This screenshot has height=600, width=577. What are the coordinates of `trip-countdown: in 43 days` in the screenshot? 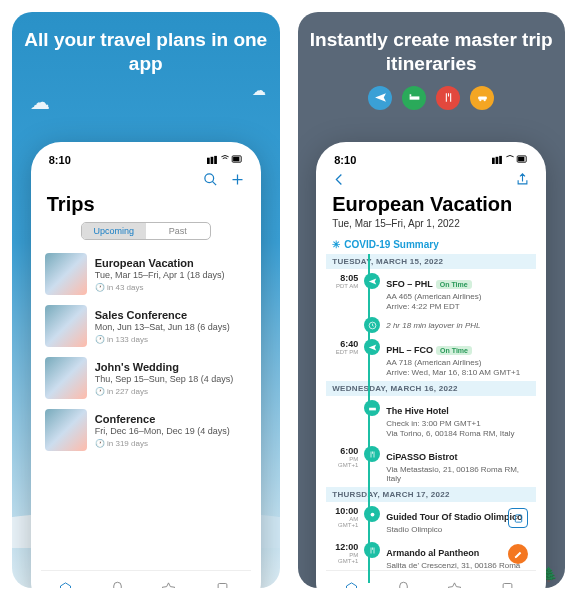 It's located at (171, 288).